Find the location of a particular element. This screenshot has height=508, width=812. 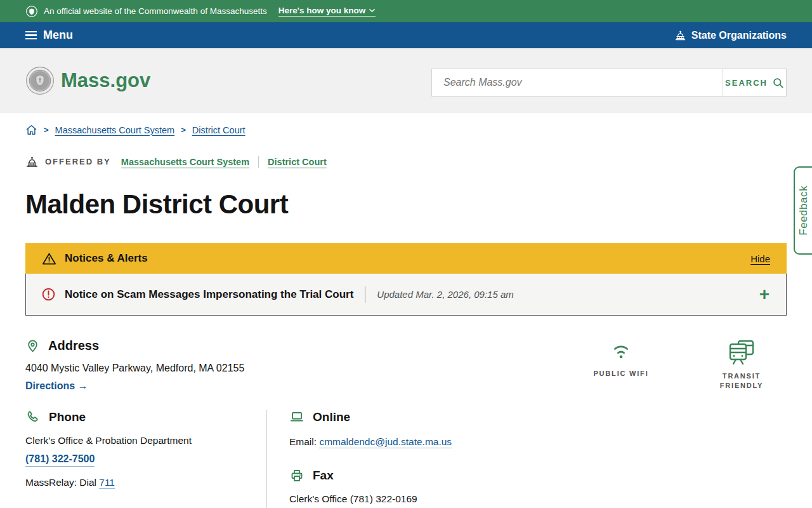

warning-icon is located at coordinates (49, 259).